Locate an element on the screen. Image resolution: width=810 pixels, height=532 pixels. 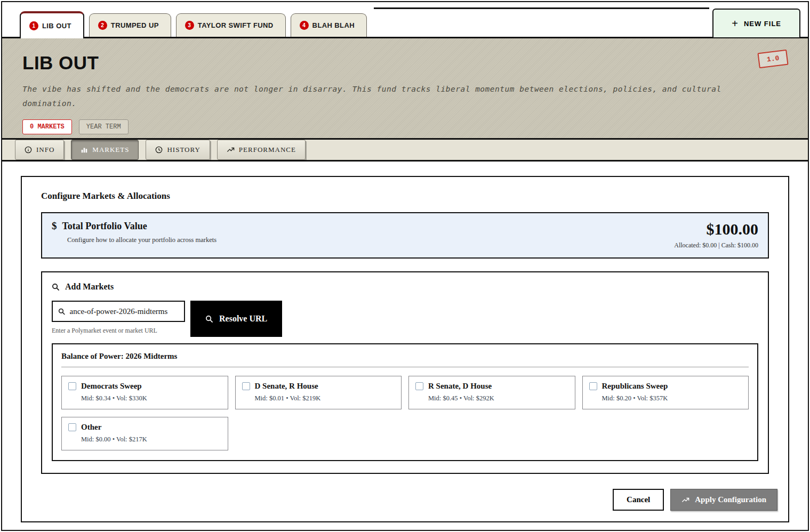
market-name: Republicans Sweep is located at coordinates (635, 386).